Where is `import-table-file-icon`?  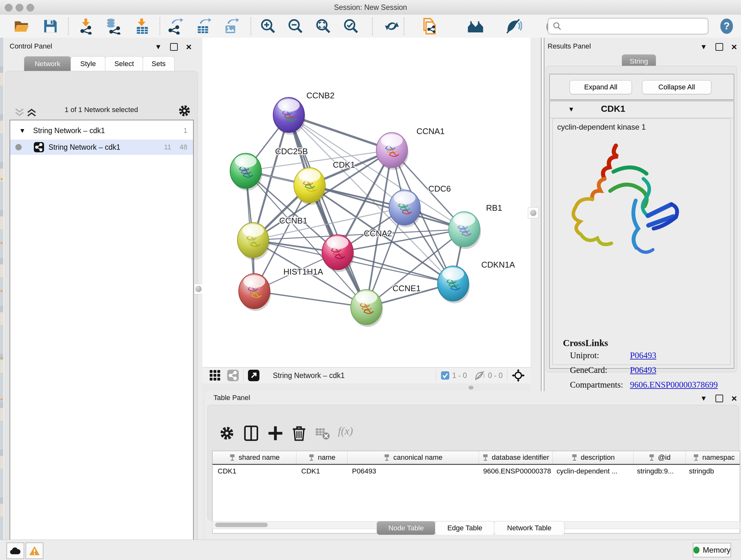
import-table-file-icon is located at coordinates (142, 26).